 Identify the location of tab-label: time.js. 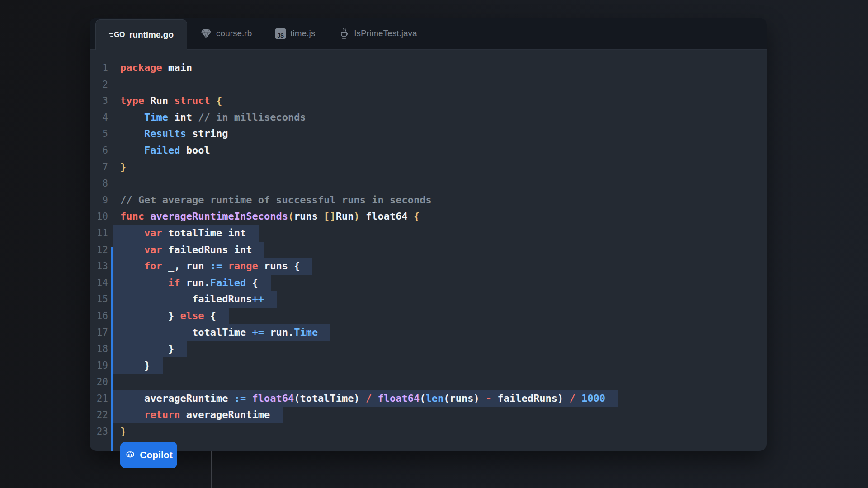
(303, 33).